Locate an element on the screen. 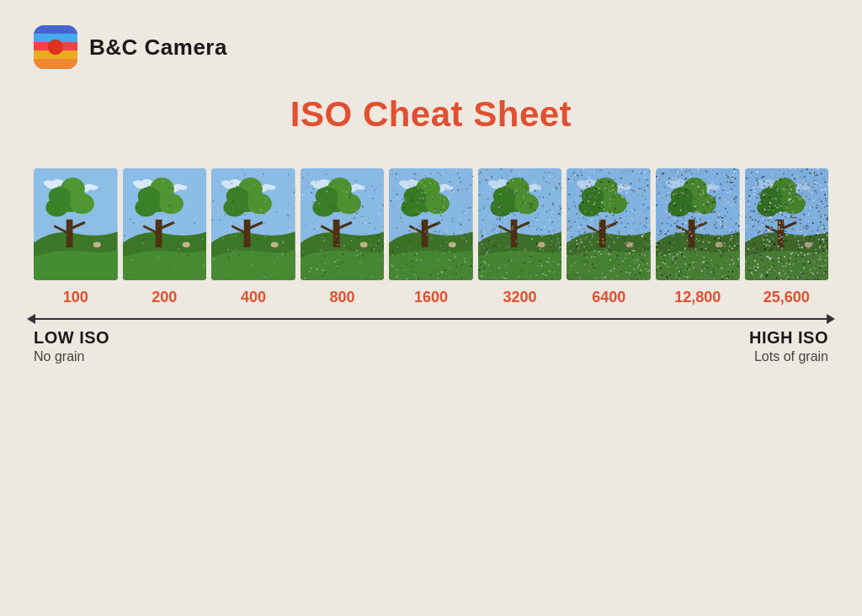 The height and width of the screenshot is (616, 862). svg-rect-1949 is located at coordinates (665, 273).